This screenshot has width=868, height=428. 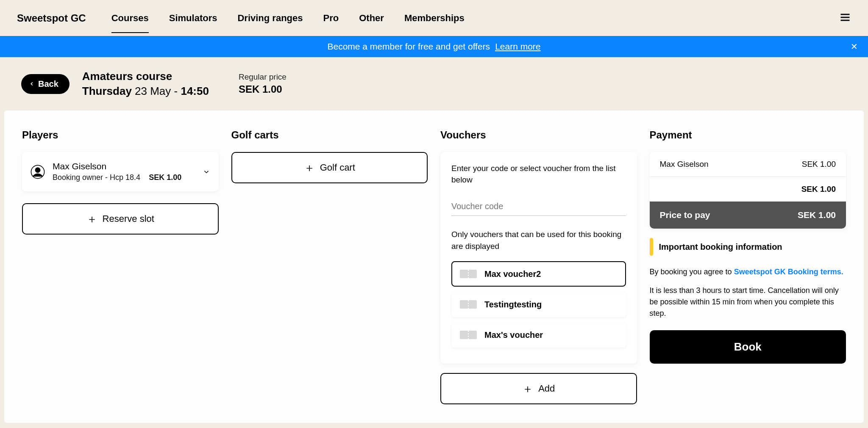 I want to click on banner-learn-more-link: Learn more, so click(x=518, y=47).